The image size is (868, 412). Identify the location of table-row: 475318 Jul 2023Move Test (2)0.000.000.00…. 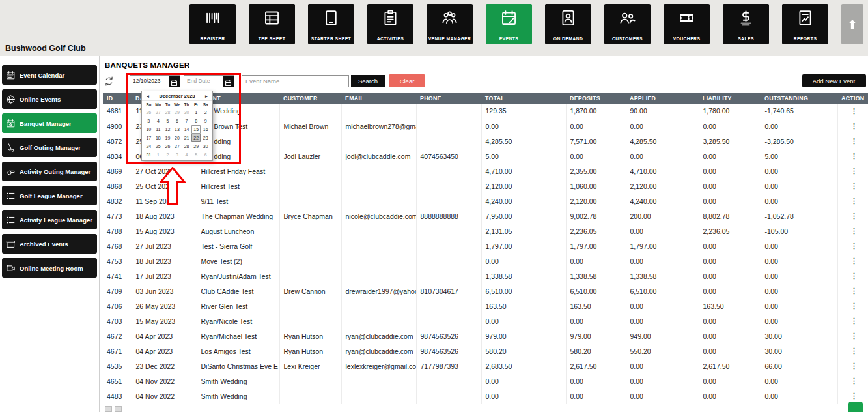
(486, 261).